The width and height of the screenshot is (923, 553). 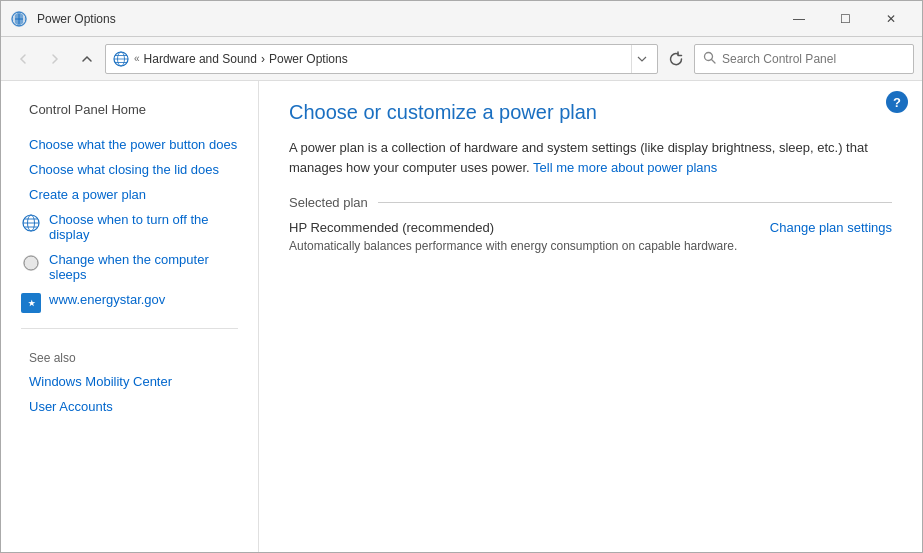 What do you see at coordinates (130, 406) in the screenshot?
I see `sidebar-item-user-accounts: User Accounts` at bounding box center [130, 406].